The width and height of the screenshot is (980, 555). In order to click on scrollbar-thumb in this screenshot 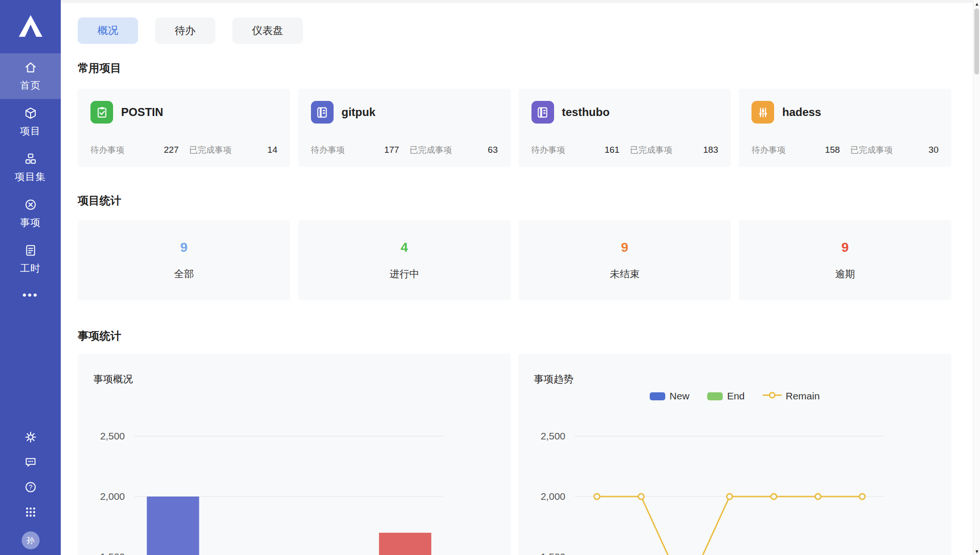, I will do `click(977, 41)`.